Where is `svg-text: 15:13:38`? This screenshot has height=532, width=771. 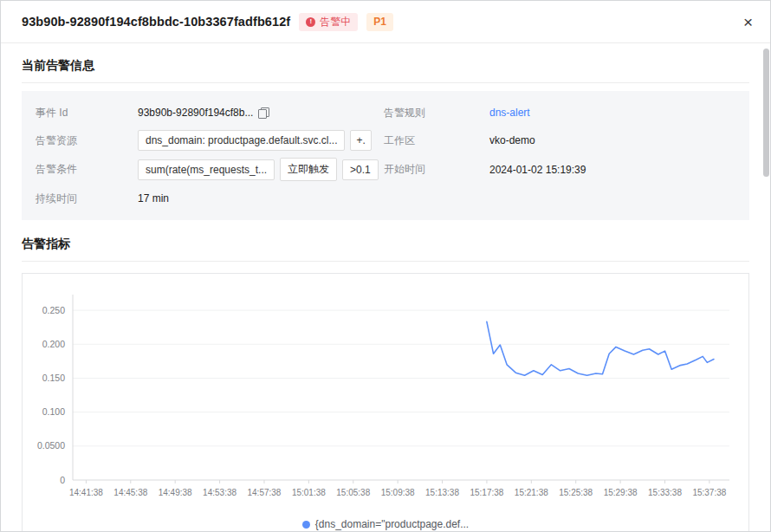 svg-text: 15:13:38 is located at coordinates (442, 492).